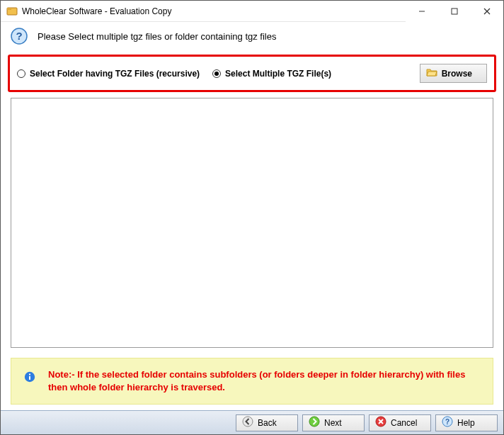 Image resolution: width=504 pixels, height=435 pixels. What do you see at coordinates (157, 37) in the screenshot?
I see `instruction-text: Please Select multiple tgz files or fold…` at bounding box center [157, 37].